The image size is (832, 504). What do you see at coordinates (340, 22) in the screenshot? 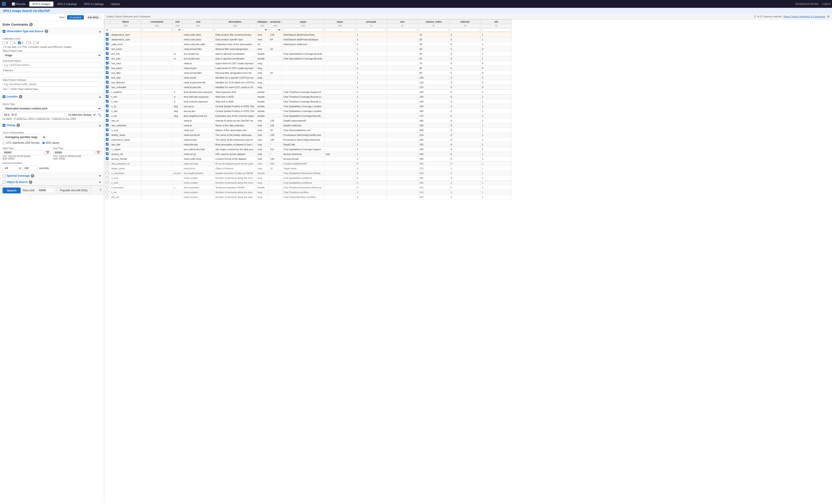
I see `th-xtype: xtype` at bounding box center [340, 22].